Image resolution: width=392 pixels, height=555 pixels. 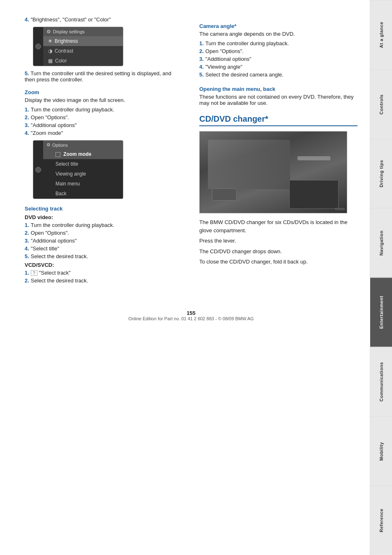 I want to click on sidebar-tab-at-a-glance: At a glance, so click(x=381, y=35).